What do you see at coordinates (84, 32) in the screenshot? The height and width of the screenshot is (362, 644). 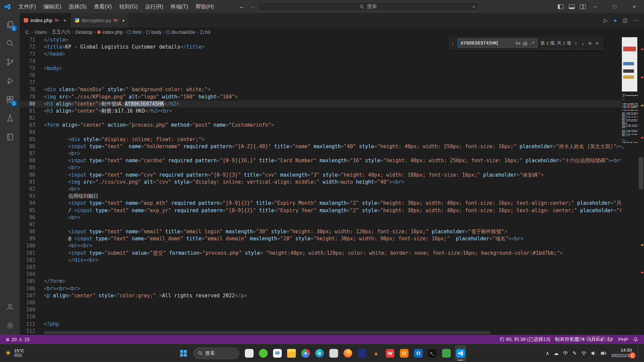 I see `breadcrumb-item: Desktop` at bounding box center [84, 32].